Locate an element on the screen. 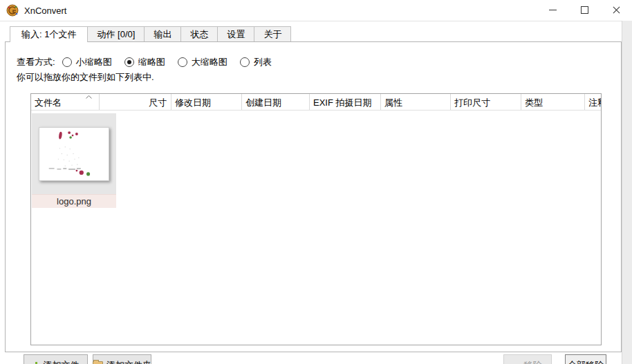  column-header-comment: 注释 is located at coordinates (593, 102).